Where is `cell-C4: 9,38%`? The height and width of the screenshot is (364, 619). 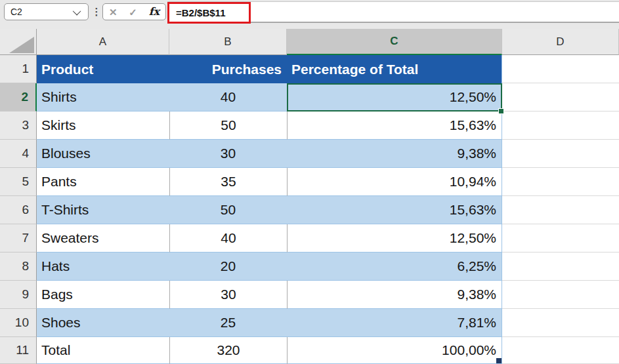
cell-C4: 9,38% is located at coordinates (395, 153).